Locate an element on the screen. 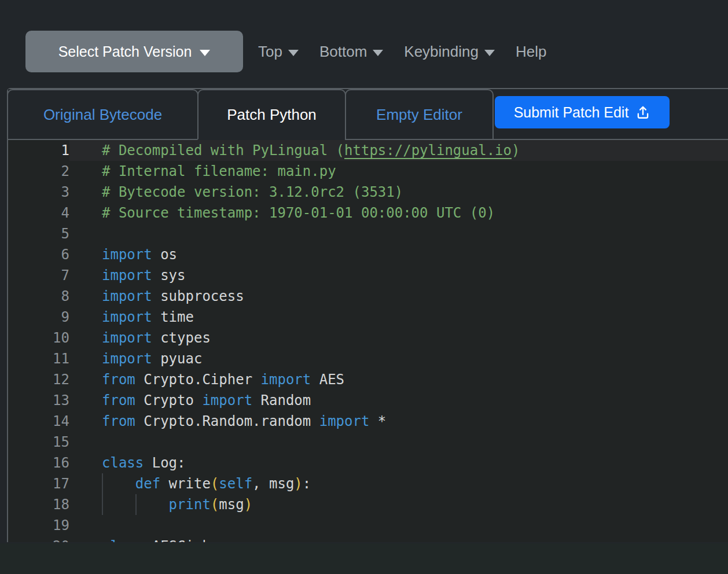 Image resolution: width=728 pixels, height=574 pixels. code-text: import subprocess is located at coordinates (399, 296).